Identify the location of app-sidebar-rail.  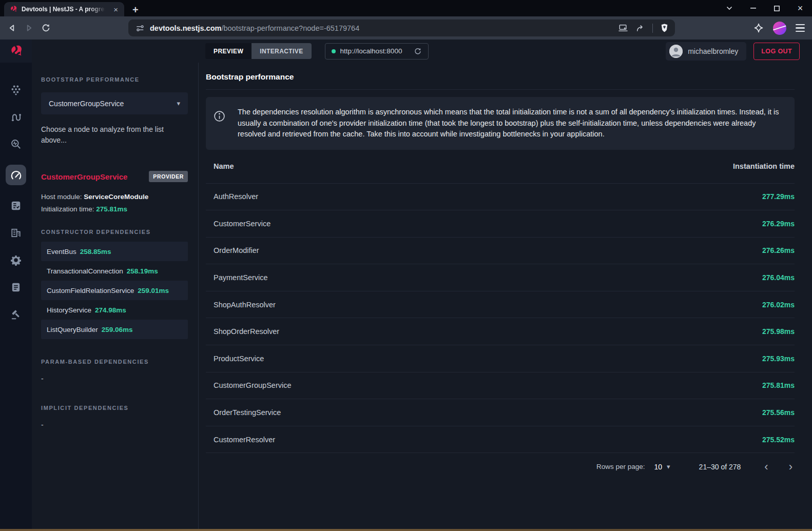
(16, 284).